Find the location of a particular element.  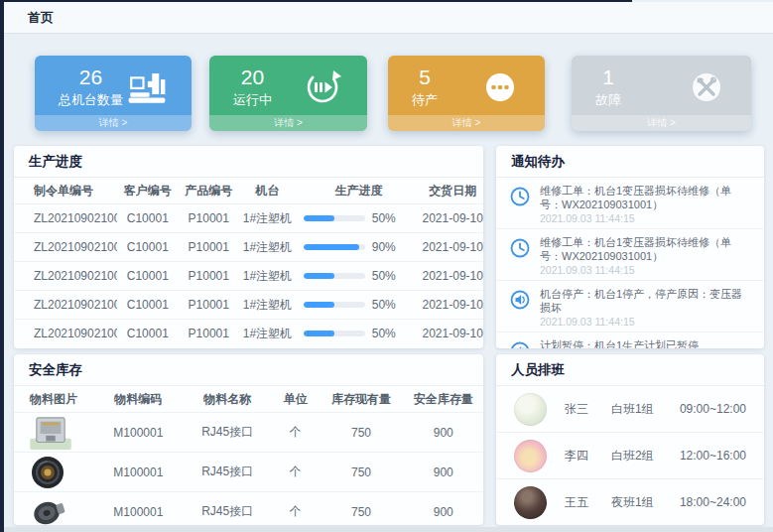

total-machines-label: 总机台数量 is located at coordinates (91, 100).